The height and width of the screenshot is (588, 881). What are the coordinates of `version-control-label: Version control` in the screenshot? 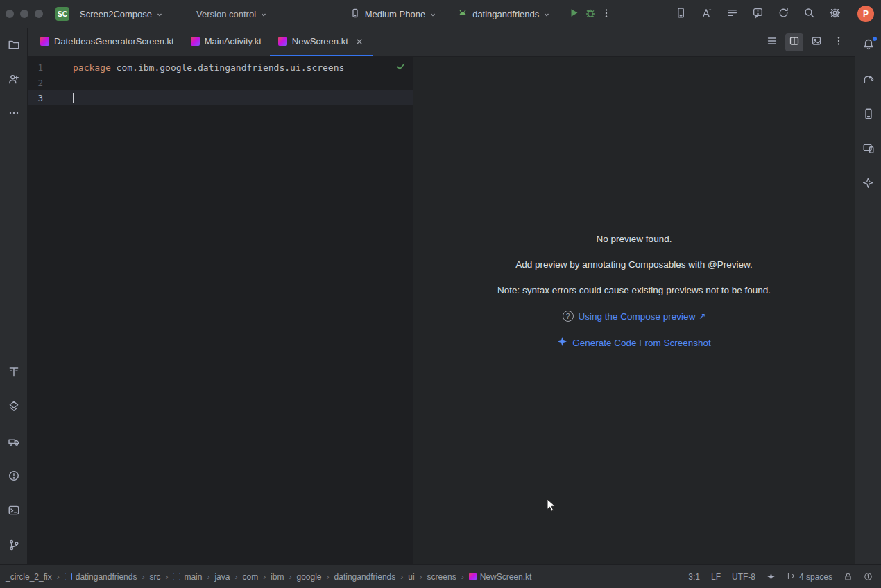 It's located at (226, 14).